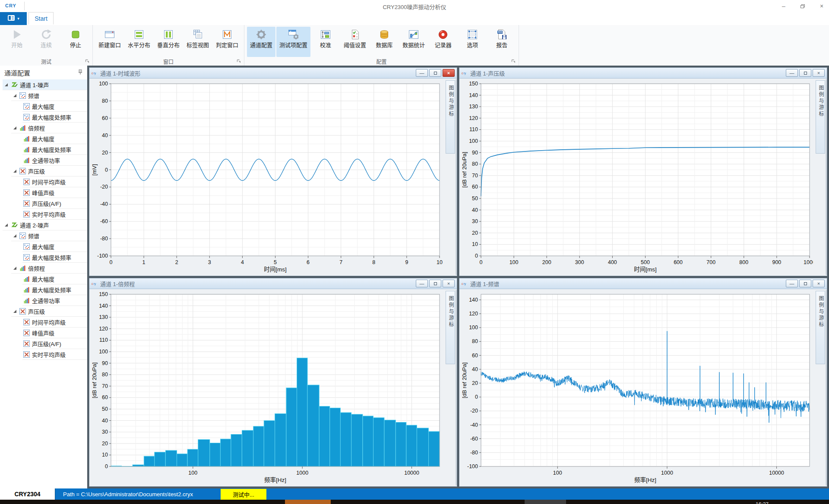 This screenshot has height=504, width=829. I want to click on ribbon-button-test-item-config: 测试项配置, so click(294, 42).